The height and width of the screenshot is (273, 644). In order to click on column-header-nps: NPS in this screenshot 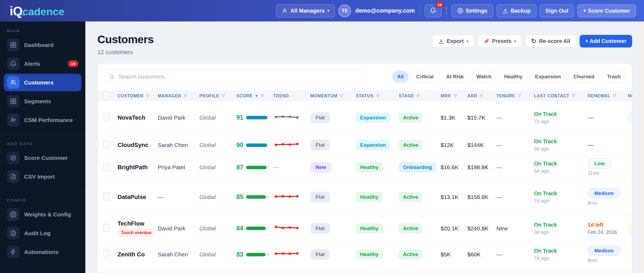, I will do `click(628, 96)`.